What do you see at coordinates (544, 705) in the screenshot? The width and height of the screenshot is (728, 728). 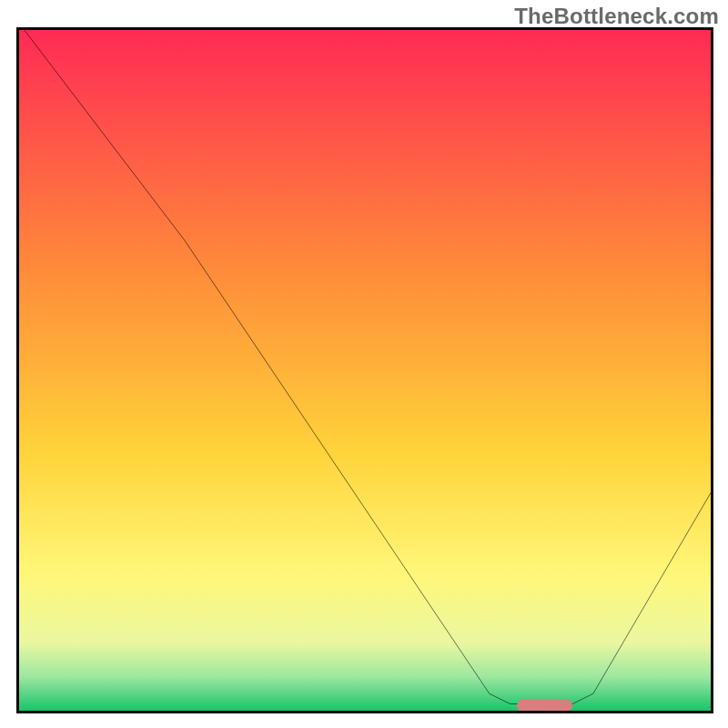 I see `chart-marker-pill` at bounding box center [544, 705].